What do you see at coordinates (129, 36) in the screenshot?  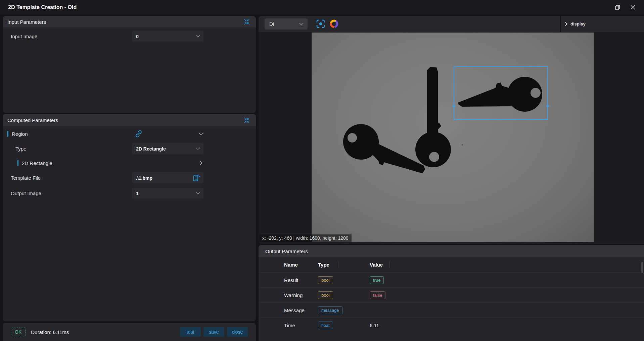 I see `input-image-row: Input Image 0` at bounding box center [129, 36].